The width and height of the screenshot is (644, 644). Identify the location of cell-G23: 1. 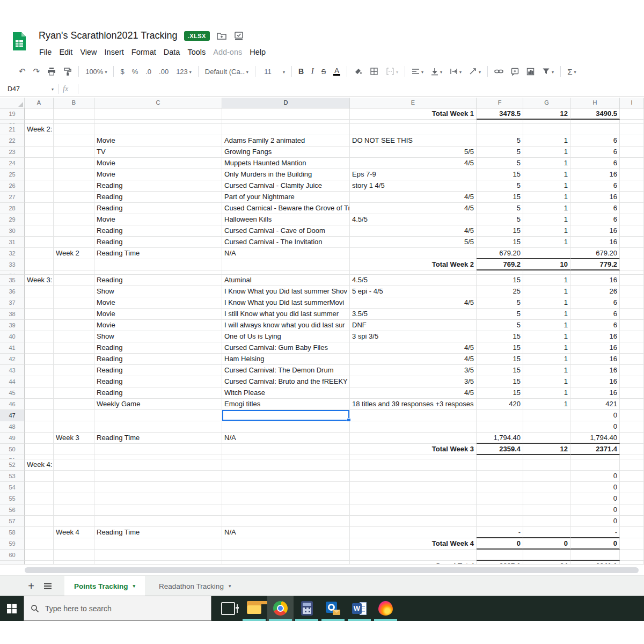
(547, 152).